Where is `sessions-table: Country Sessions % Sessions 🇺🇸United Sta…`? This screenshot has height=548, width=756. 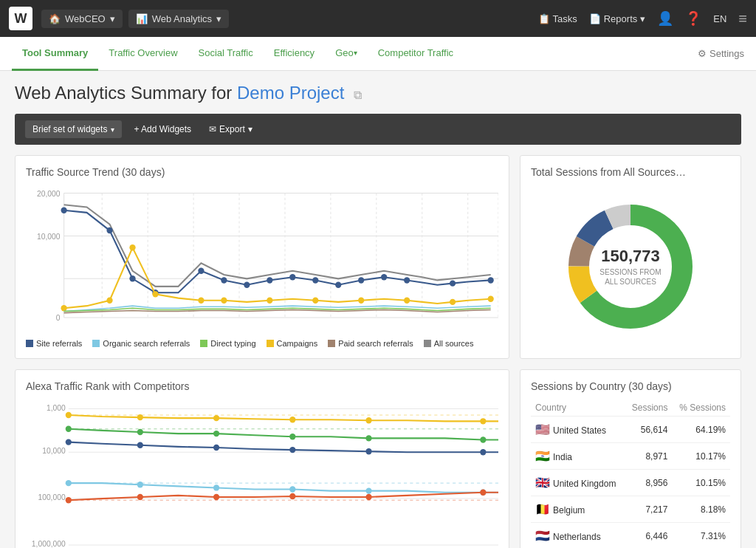
sessions-table: Country Sessions % Sessions 🇺🇸United Sta… is located at coordinates (630, 474).